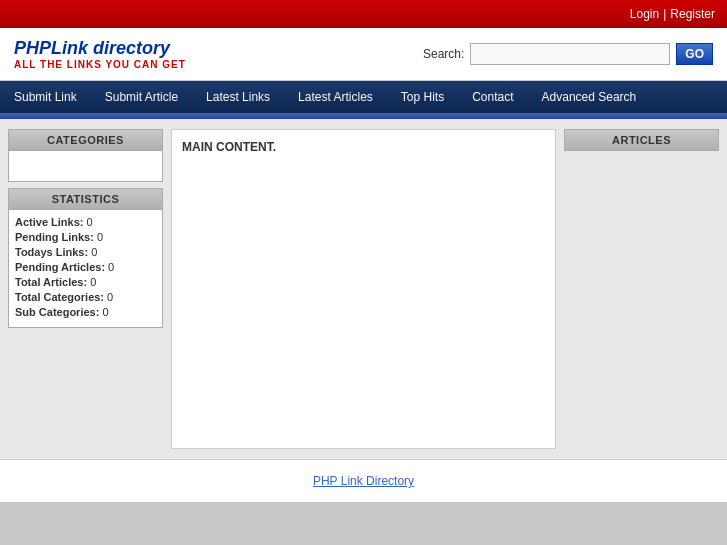  Describe the element at coordinates (60, 267) in the screenshot. I see `stat-label: Pending Articles:` at that location.